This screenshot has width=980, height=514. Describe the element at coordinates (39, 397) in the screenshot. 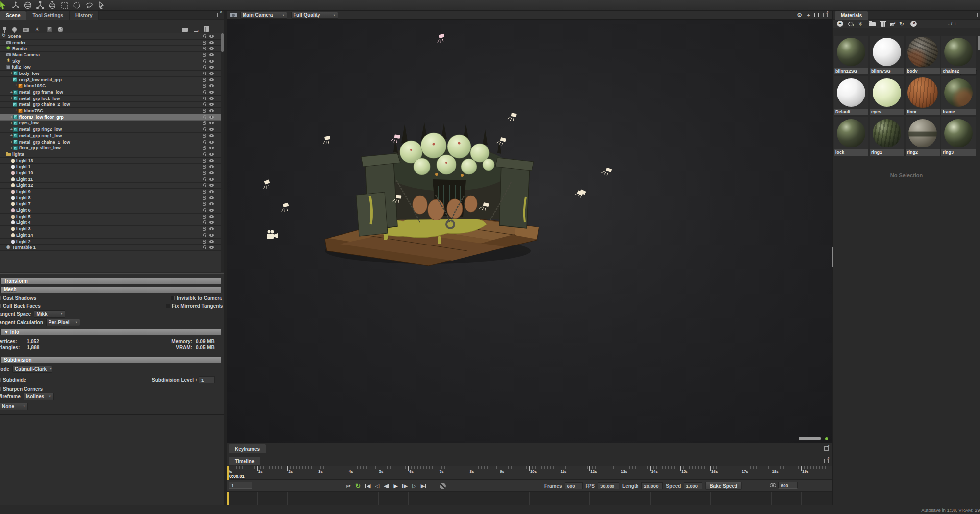

I see `wireframe-dropdown: Isolines` at that location.